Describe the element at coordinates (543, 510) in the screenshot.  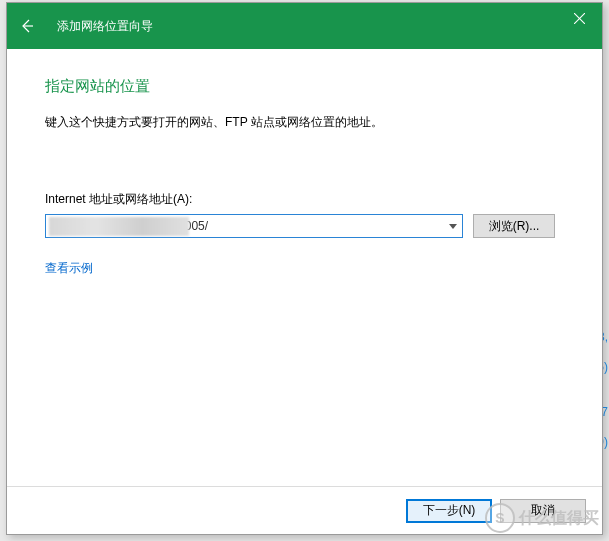
I see `cancel-button-label: 取消` at that location.